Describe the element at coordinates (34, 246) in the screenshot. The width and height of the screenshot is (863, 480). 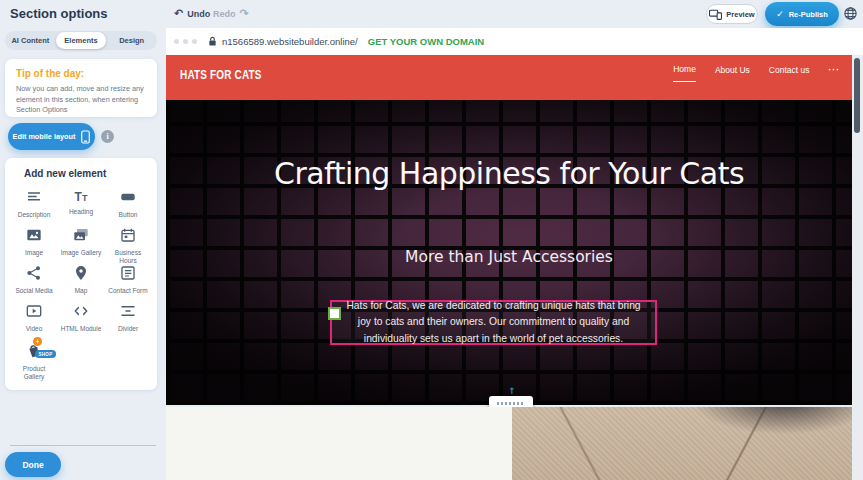
I see `element-image: Image` at that location.